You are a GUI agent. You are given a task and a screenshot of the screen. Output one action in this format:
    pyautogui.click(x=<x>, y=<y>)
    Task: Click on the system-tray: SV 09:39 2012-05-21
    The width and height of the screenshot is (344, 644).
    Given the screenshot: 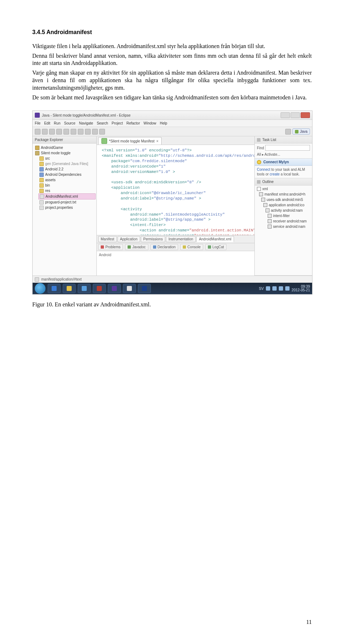 What is the action you would take?
    pyautogui.click(x=285, y=288)
    